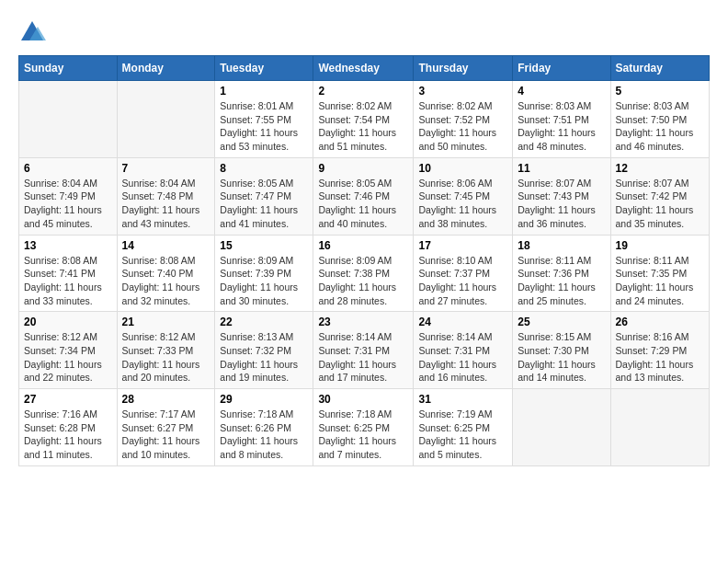 Image resolution: width=728 pixels, height=563 pixels. What do you see at coordinates (562, 350) in the screenshot?
I see `day-cell: 25Sunrise: 8:15 AM Sunset: 7:30 PM Dayli…` at bounding box center [562, 350].